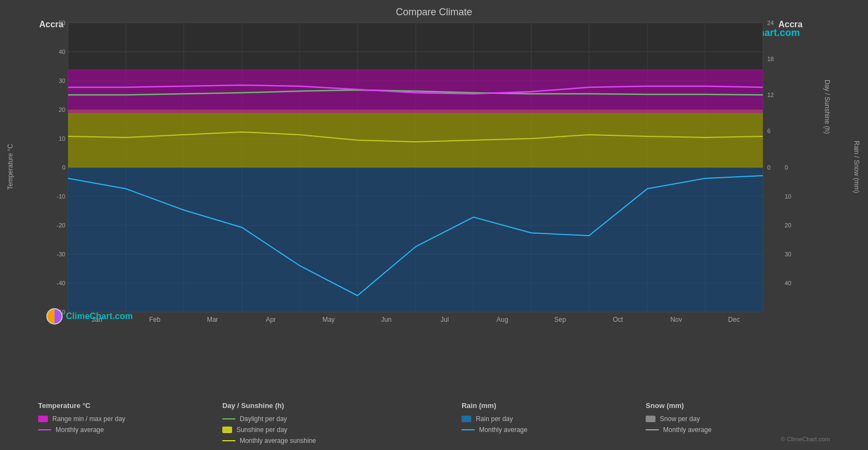 This screenshot has width=868, height=450. Describe the element at coordinates (130, 406) in the screenshot. I see `legend-temp-title: Temperature °C` at that location.